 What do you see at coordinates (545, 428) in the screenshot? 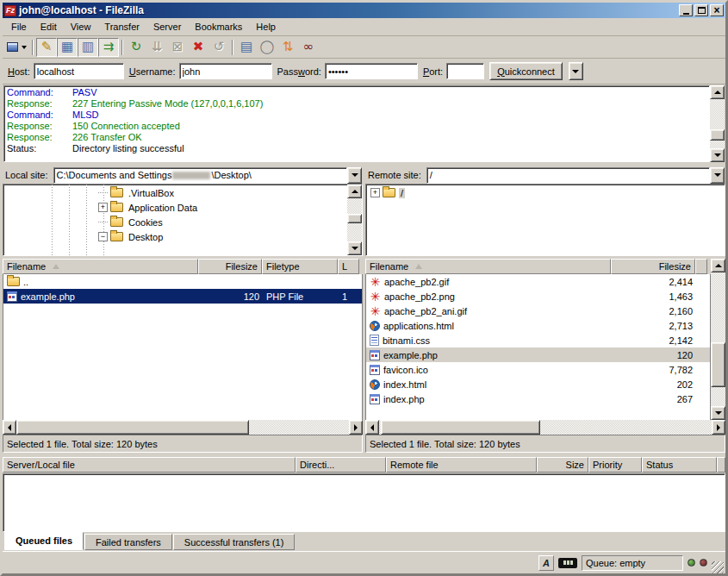
I see `remote-list-hscrollbar` at bounding box center [545, 428].